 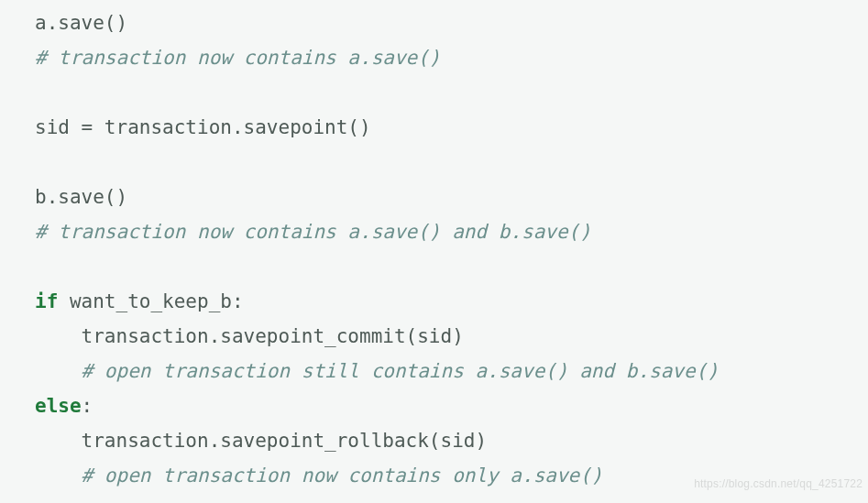 What do you see at coordinates (377, 371) in the screenshot?
I see `code-line: # open transaction still contains a.save…` at bounding box center [377, 371].